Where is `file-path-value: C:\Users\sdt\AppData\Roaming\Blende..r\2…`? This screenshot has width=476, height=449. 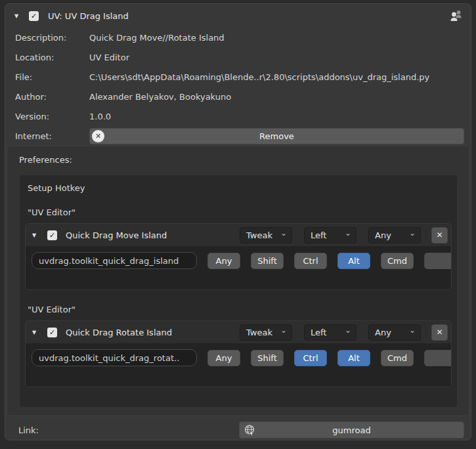
file-path-value: C:\Users\sdt\AppData\Roaming\Blende..r\2… is located at coordinates (259, 77).